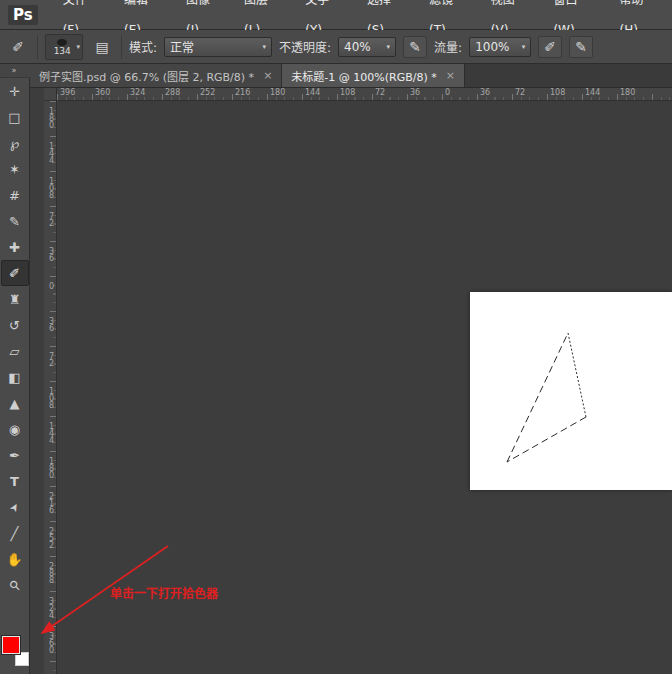 Image resolution: width=672 pixels, height=674 pixels. I want to click on path-selection-tool: ➤, so click(15, 507).